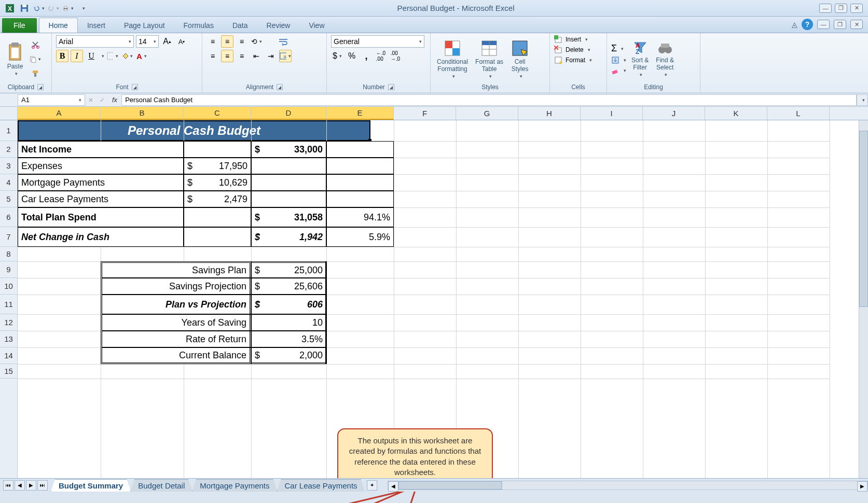 The height and width of the screenshot is (503, 868). What do you see at coordinates (360, 217) in the screenshot?
I see `cell: 94.1%` at bounding box center [360, 217].